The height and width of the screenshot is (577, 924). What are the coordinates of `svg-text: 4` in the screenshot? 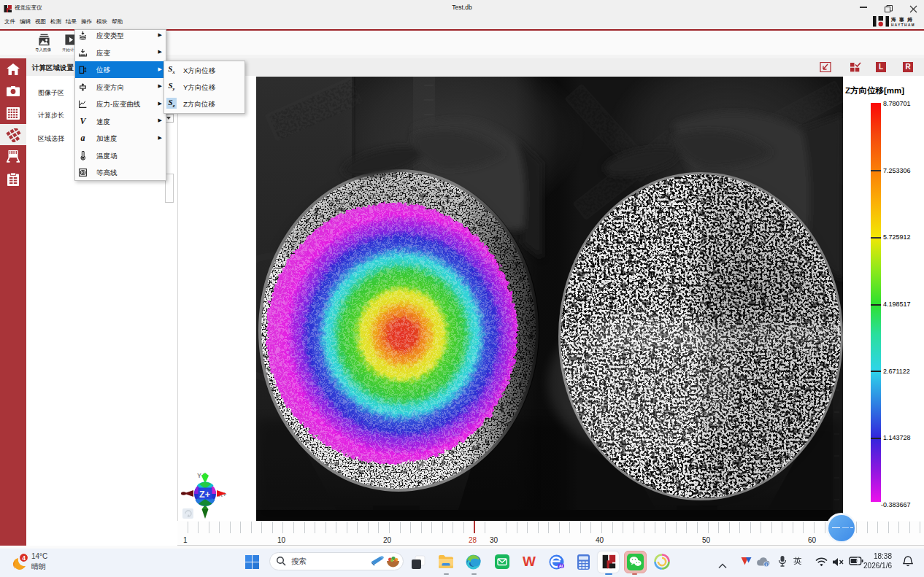 It's located at (23, 558).